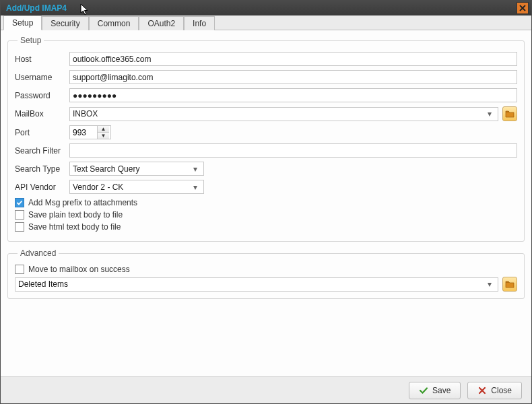  I want to click on searchtype-combo: Text Search Query ▾, so click(137, 168).